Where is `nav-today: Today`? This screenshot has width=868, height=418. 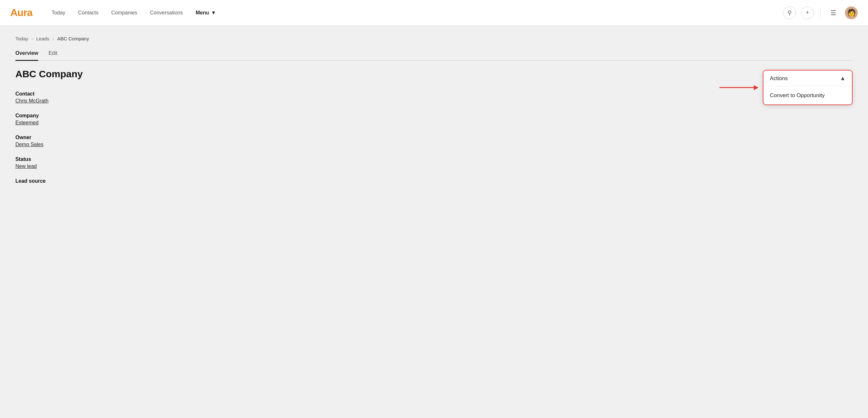 nav-today: Today is located at coordinates (59, 13).